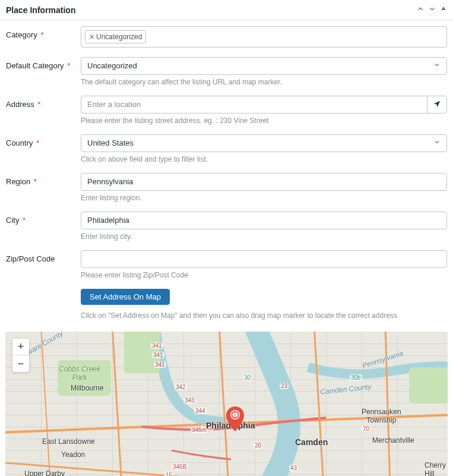  What do you see at coordinates (420, 10) in the screenshot?
I see `panel-move-up-icon` at bounding box center [420, 10].